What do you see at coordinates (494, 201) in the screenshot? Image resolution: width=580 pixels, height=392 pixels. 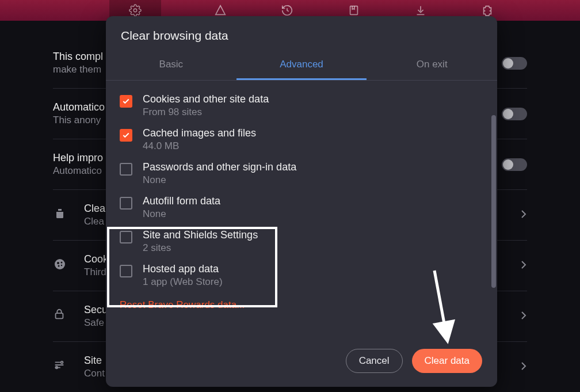 I see `scrollbar-thumb` at bounding box center [494, 201].